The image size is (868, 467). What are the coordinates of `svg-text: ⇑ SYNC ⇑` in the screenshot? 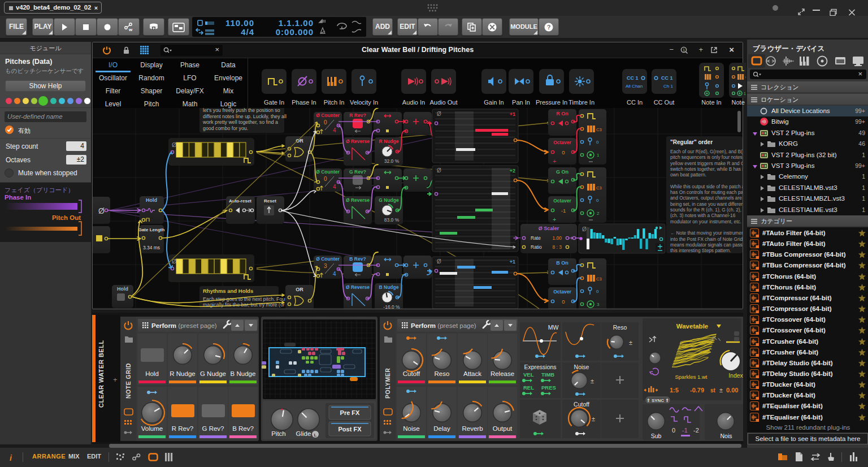 It's located at (658, 400).